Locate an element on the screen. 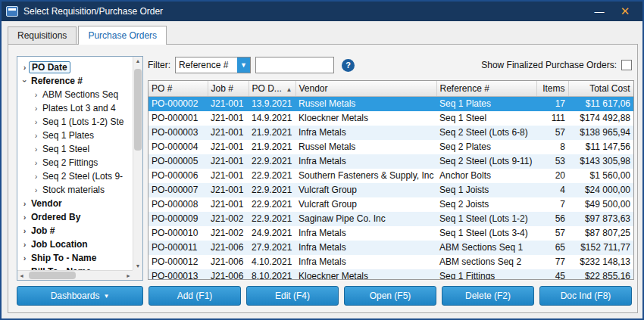  tree-item-abm-sections-seq: ›ABM Sections Seq is located at coordinates (75, 95).